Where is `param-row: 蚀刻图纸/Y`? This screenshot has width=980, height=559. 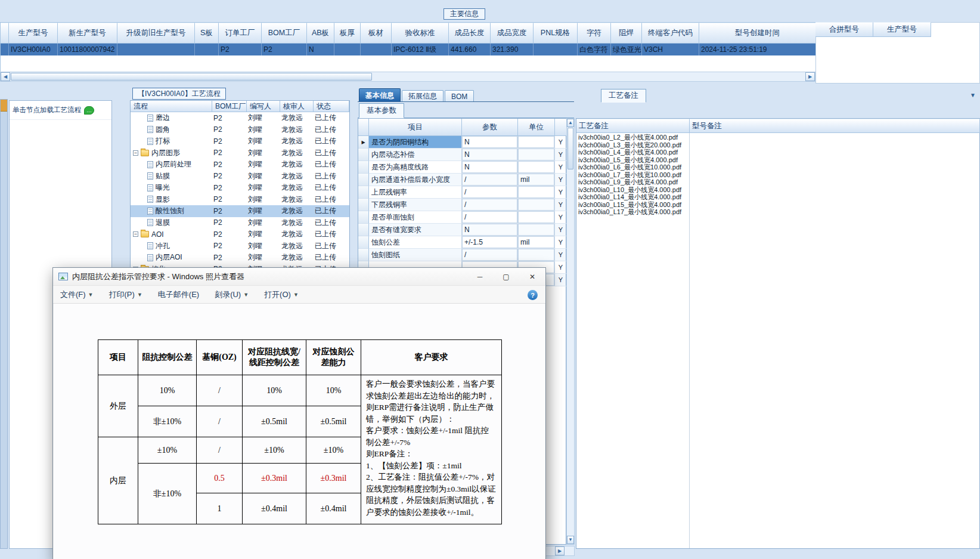
param-row: 蚀刻图纸/Y is located at coordinates (462, 255).